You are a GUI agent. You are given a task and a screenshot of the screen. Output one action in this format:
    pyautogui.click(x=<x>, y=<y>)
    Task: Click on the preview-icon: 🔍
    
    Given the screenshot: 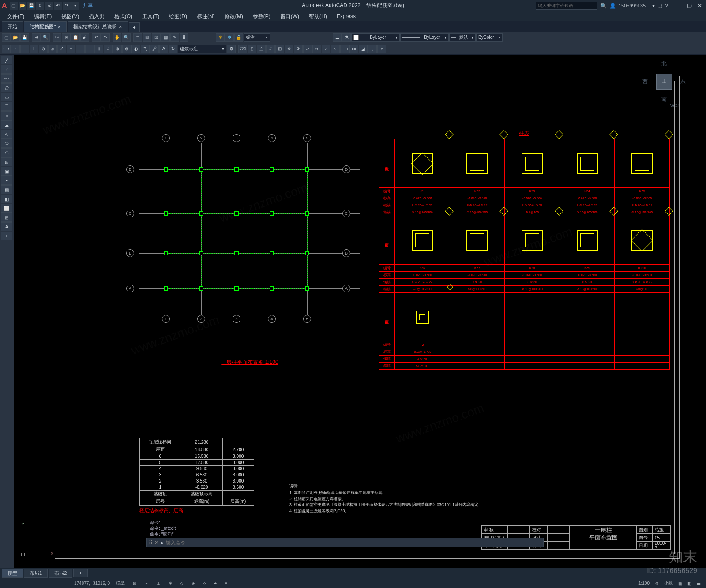 What is the action you would take?
    pyautogui.click(x=45, y=37)
    